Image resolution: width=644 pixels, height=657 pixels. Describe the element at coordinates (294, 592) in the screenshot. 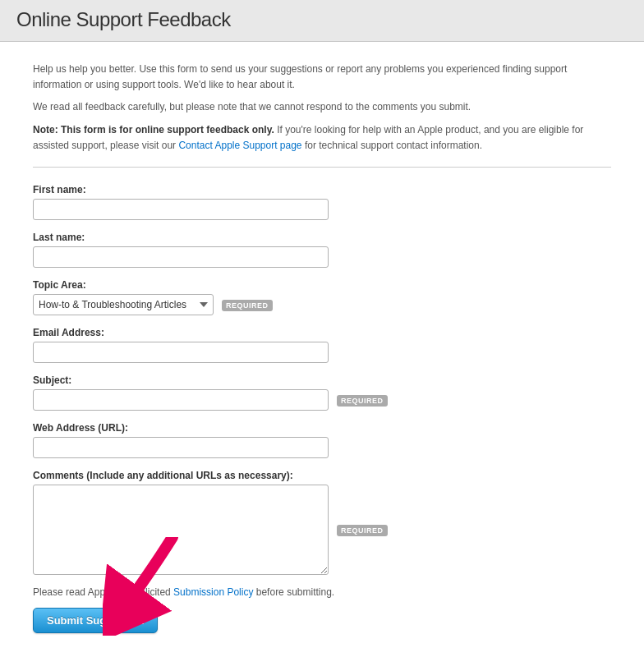

I see `submit-note-suffix: before submitting.` at that location.